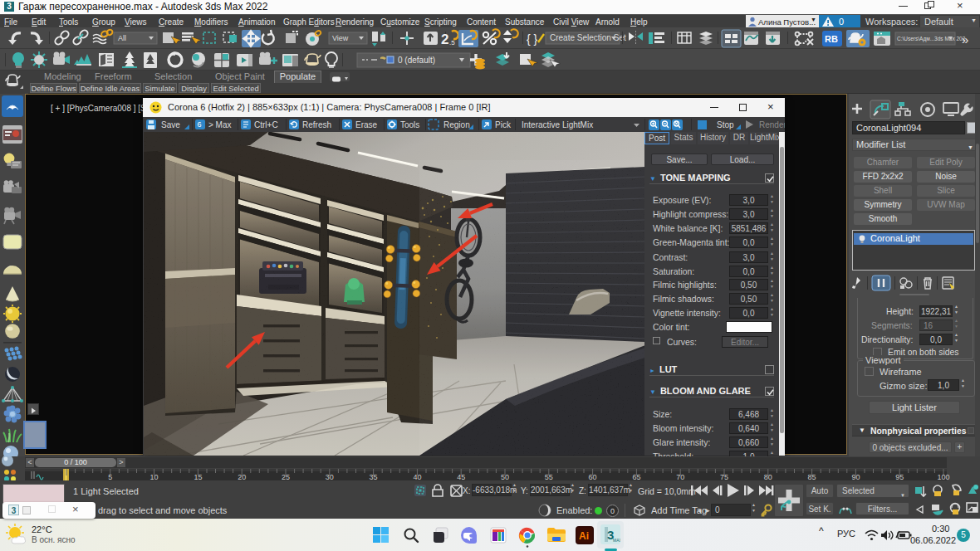 The image size is (980, 551). Describe the element at coordinates (286, 477) in the screenshot. I see `svg-text: 25` at that location.